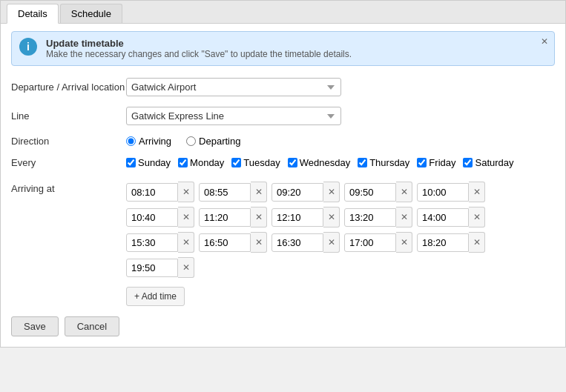 This screenshot has width=566, height=392. What do you see at coordinates (186, 217) in the screenshot?
I see `time-remove-5: ✕` at bounding box center [186, 217].